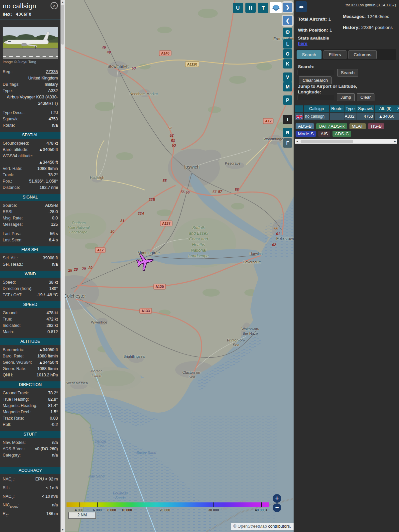  Describe the element at coordinates (347, 116) in the screenshot. I see `table-row: no callsign A332 4753 ▲34050` at that location.